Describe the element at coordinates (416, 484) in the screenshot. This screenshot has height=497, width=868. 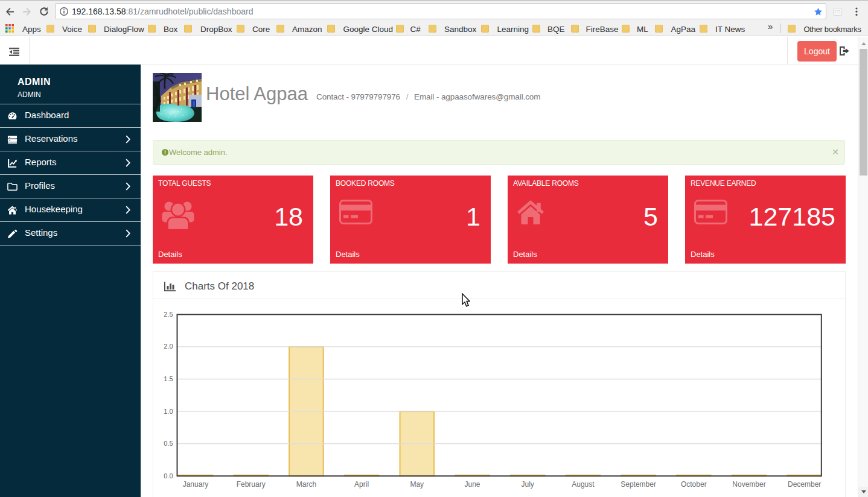
I see `svg-text: May` at that location.